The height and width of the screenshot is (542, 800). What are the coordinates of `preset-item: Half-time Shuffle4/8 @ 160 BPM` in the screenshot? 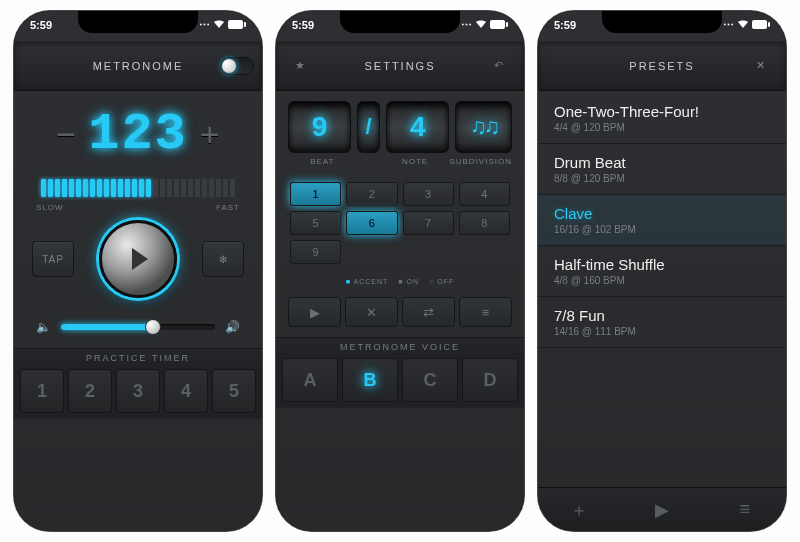 It's located at (662, 272).